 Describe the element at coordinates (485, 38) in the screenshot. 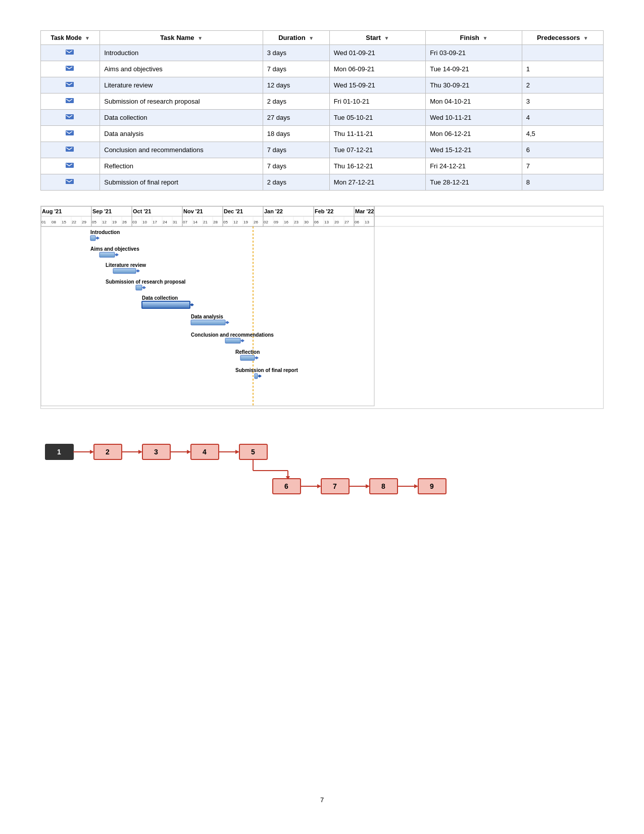

I see `finish-filter-arrow: ▼` at that location.